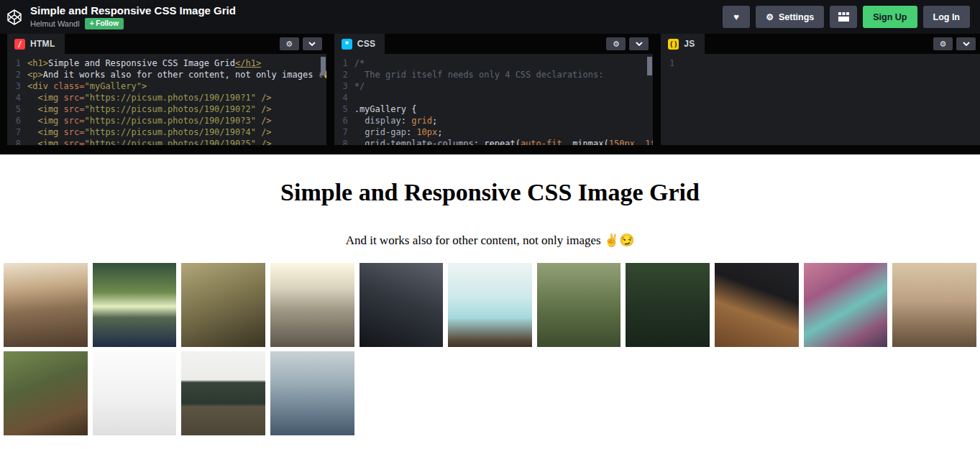 The image size is (980, 449). Describe the element at coordinates (580, 305) in the screenshot. I see `pine-forest-image` at that location.